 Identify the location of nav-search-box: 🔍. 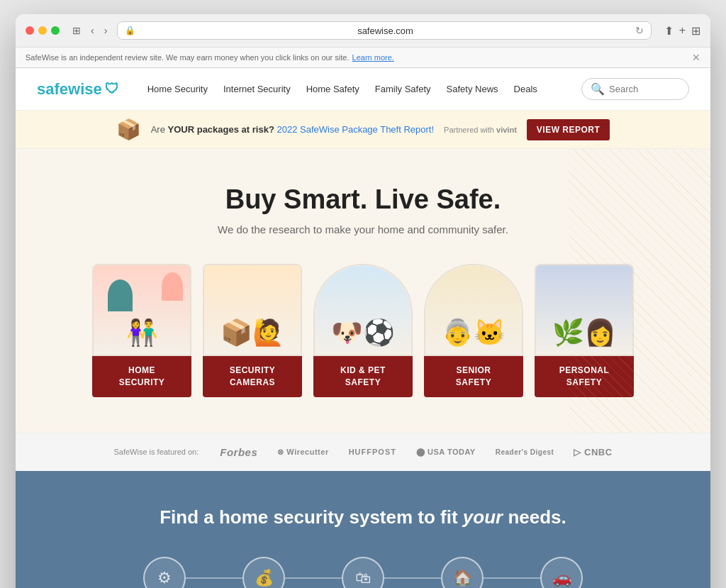
(635, 89).